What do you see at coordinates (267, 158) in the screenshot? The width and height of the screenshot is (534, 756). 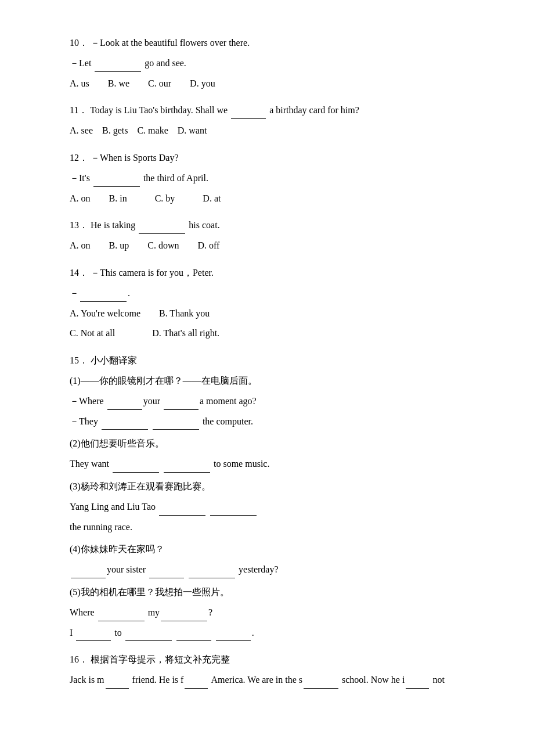 I see `q12-number-line: 12． －When is Sports Day?` at bounding box center [267, 158].